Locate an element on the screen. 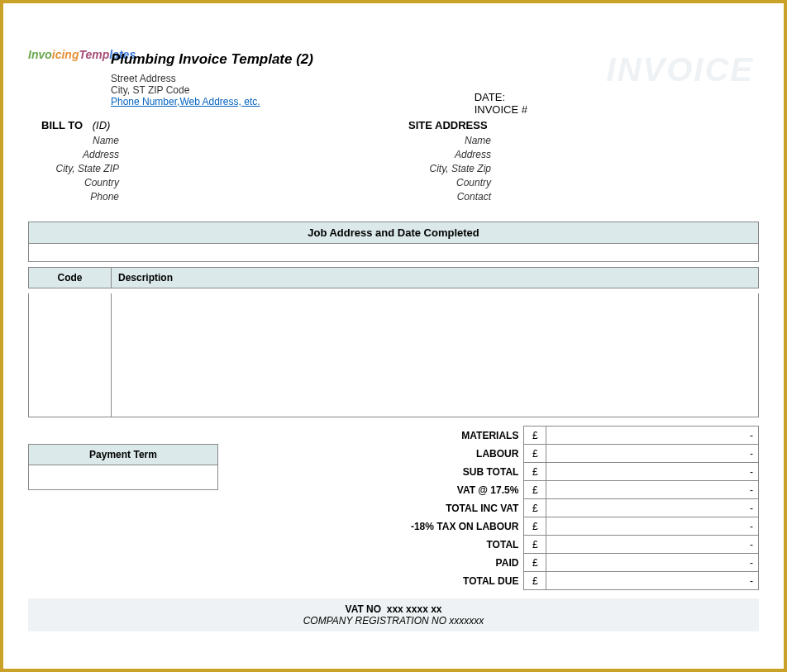 This screenshot has height=672, width=787. totals-row: -18% TAX ON LABOUR£- is located at coordinates (489, 527).